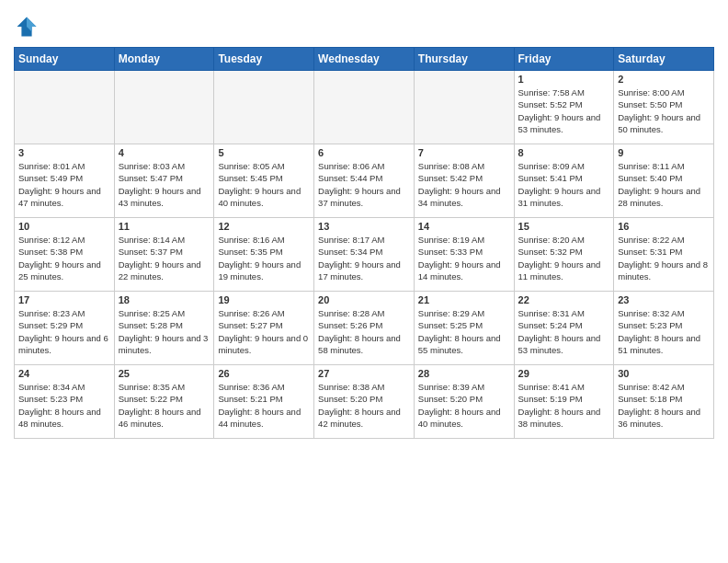 The width and height of the screenshot is (728, 563). Describe the element at coordinates (164, 59) in the screenshot. I see `day-header-monday: Monday` at that location.